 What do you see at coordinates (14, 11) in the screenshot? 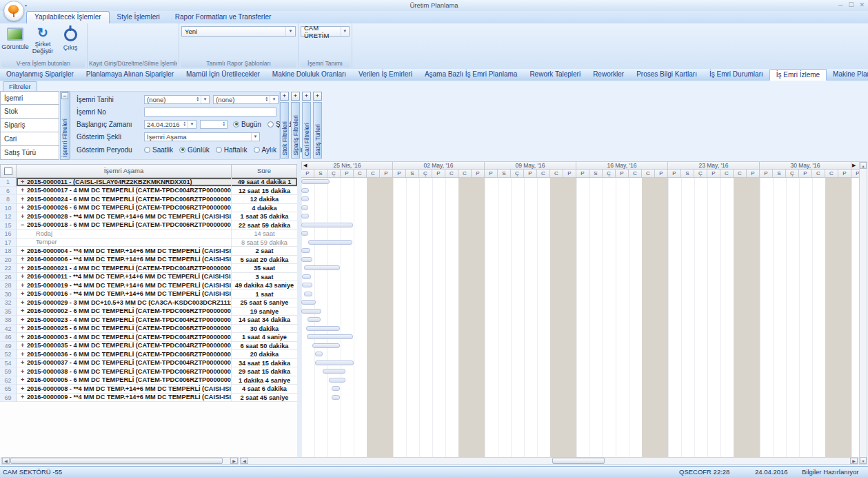
I see `application-orb-button` at bounding box center [14, 11].